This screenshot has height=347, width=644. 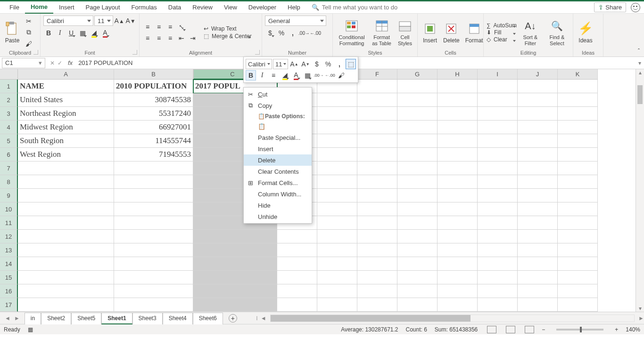 What do you see at coordinates (281, 33) in the screenshot?
I see `percent-format-button: %` at bounding box center [281, 33].